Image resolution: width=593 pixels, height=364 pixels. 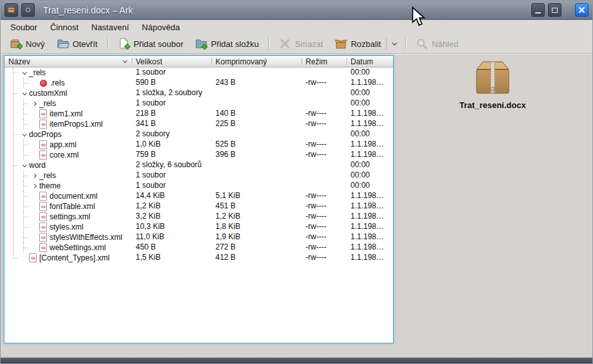 What do you see at coordinates (86, 238) in the screenshot?
I see `entry-name: stylesWithEffects.xml` at bounding box center [86, 238].